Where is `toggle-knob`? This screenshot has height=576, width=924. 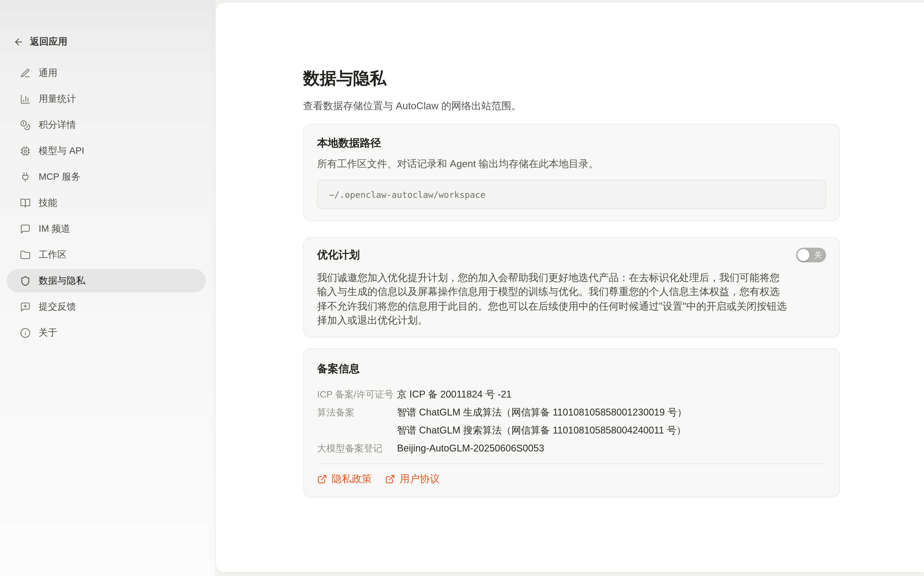
toggle-knob is located at coordinates (803, 255).